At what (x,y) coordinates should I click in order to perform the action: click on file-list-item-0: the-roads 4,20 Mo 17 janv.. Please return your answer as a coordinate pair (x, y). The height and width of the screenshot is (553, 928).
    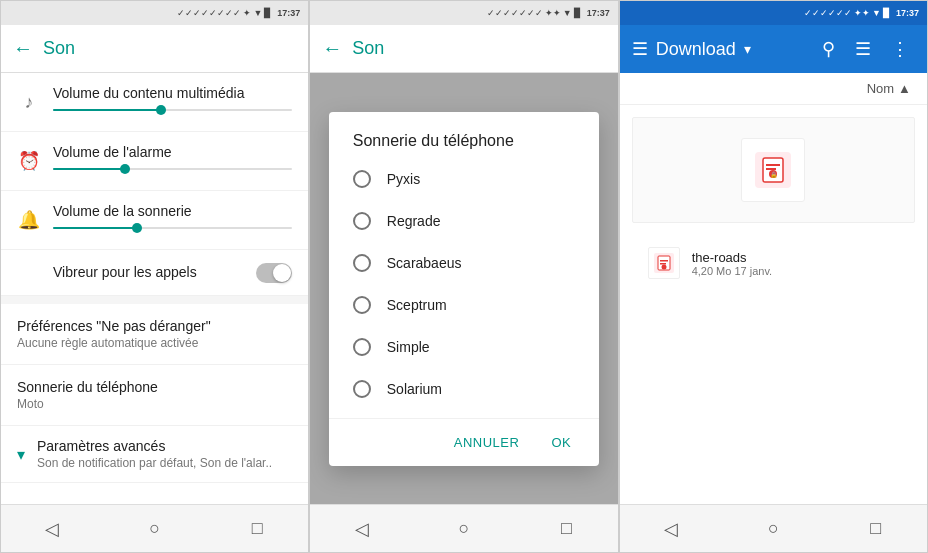
    Looking at the image, I should click on (774, 263).